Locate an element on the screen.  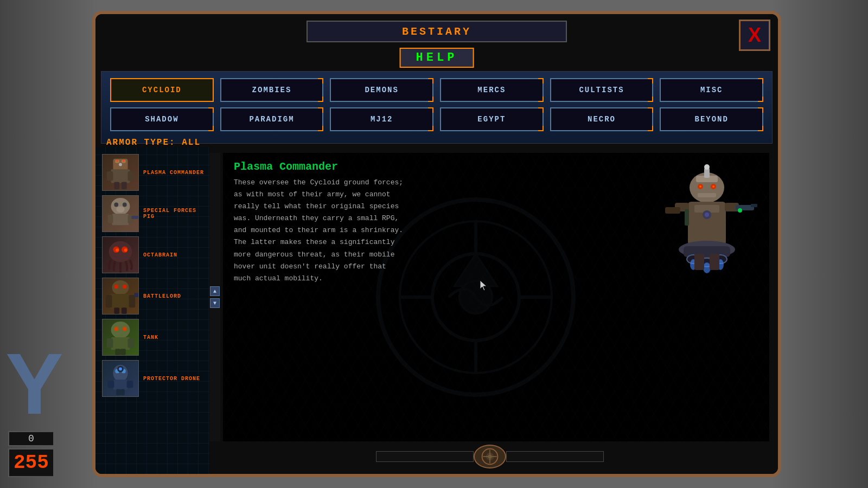
hud-bottom-left: 0 255 is located at coordinates (31, 454).